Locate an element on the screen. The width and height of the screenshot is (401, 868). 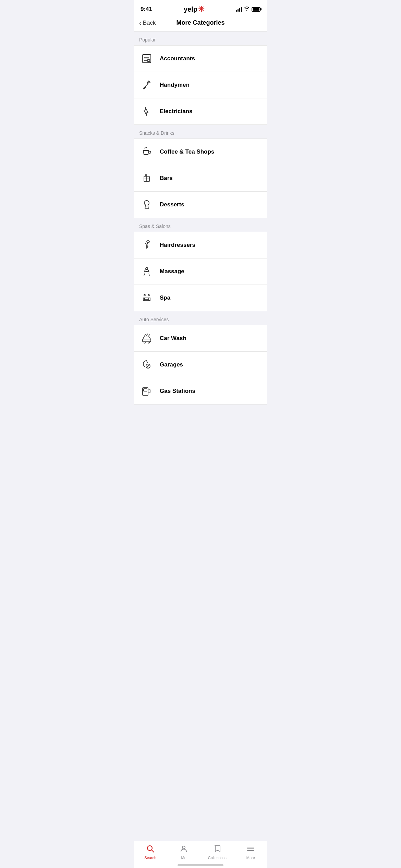
handymen-label: Handymen is located at coordinates (175, 85).